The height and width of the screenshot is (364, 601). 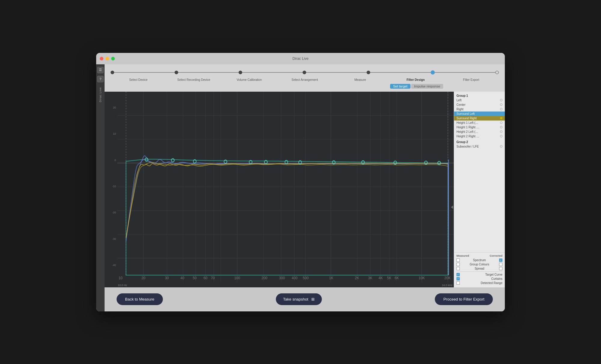 I want to click on speaker-item-surround-left: Surround Left, so click(x=480, y=114).